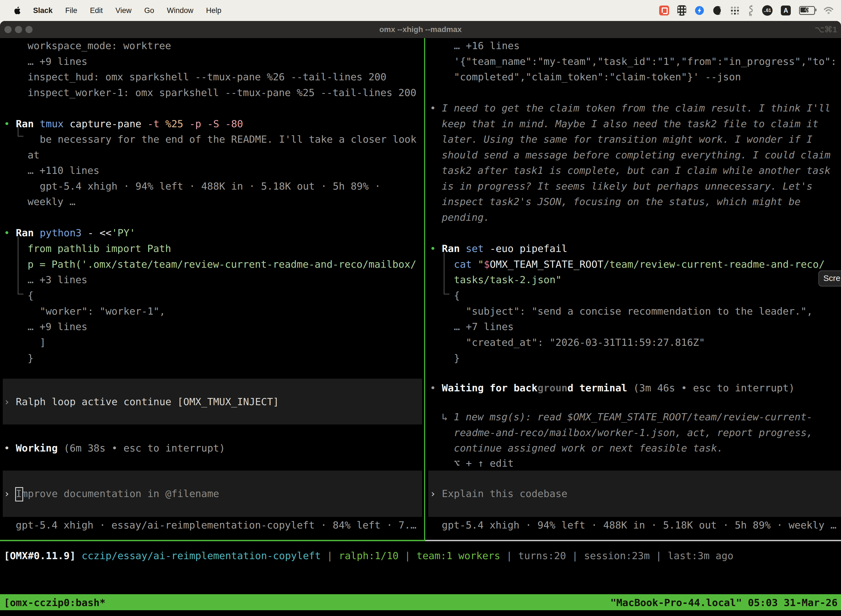  I want to click on terminal-line: ⌥ + ↑ edit, so click(484, 463).